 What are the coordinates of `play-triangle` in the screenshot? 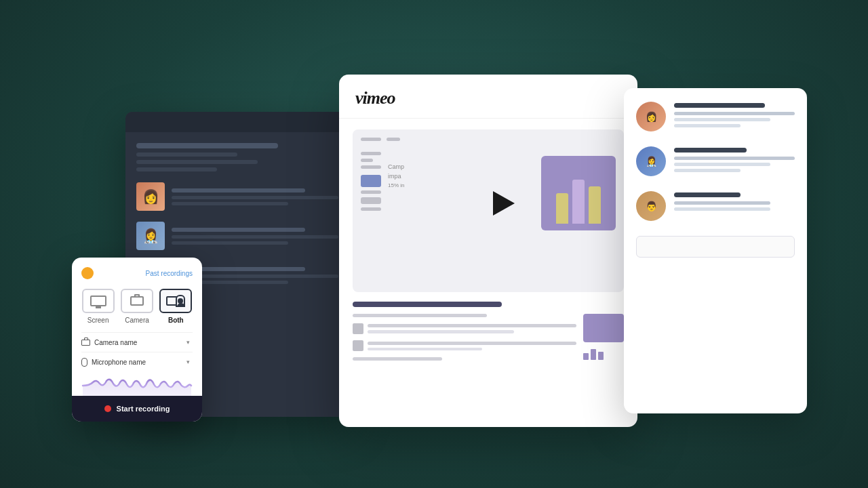 It's located at (504, 203).